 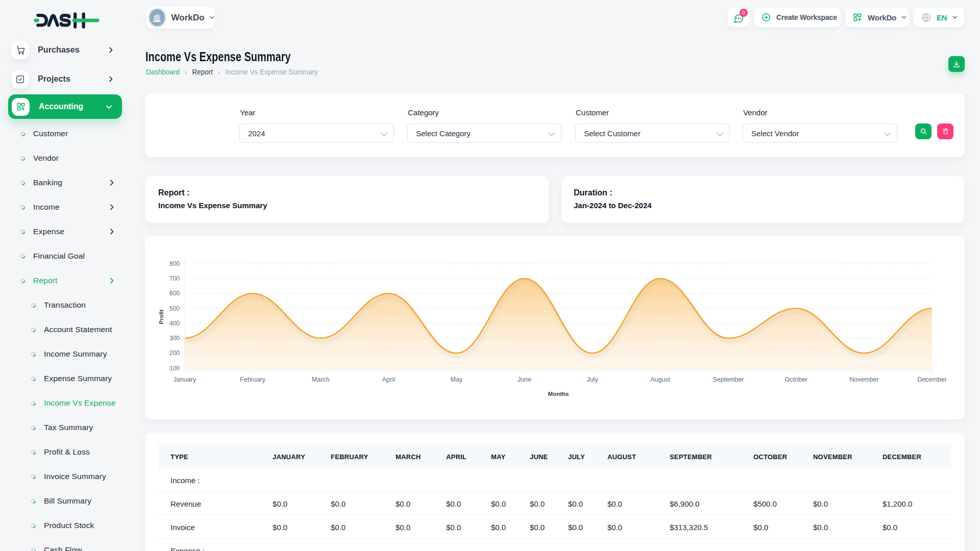 What do you see at coordinates (864, 380) in the screenshot?
I see `svg-text: November` at bounding box center [864, 380].